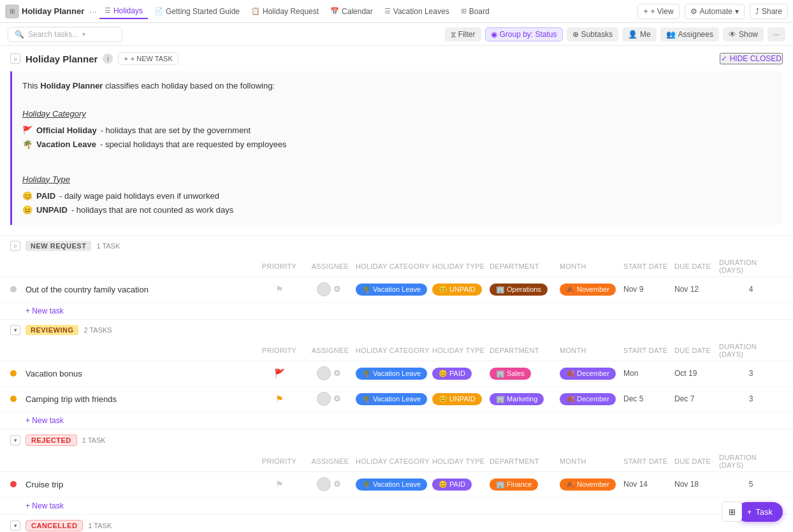  What do you see at coordinates (743, 34) in the screenshot?
I see `show-button: 👁 Show` at bounding box center [743, 34].